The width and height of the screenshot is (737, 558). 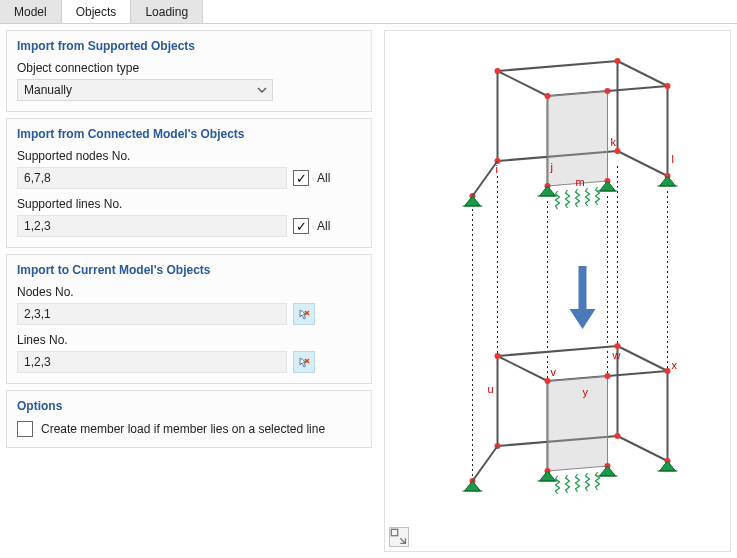 I want to click on svg-text: i, so click(x=497, y=169).